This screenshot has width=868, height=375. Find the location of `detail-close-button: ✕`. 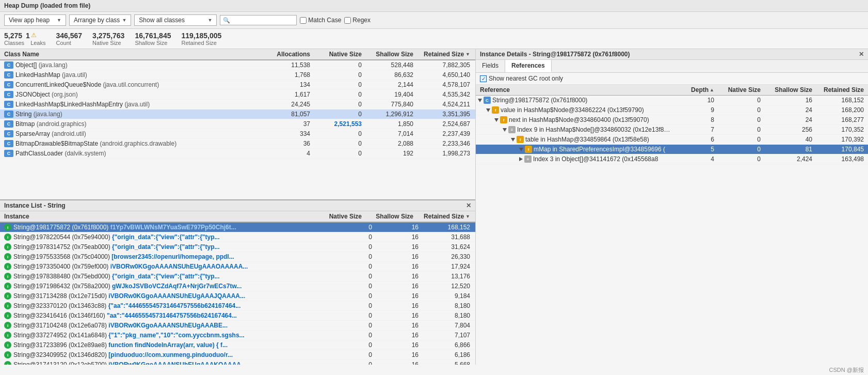

detail-close-button: ✕ is located at coordinates (861, 54).